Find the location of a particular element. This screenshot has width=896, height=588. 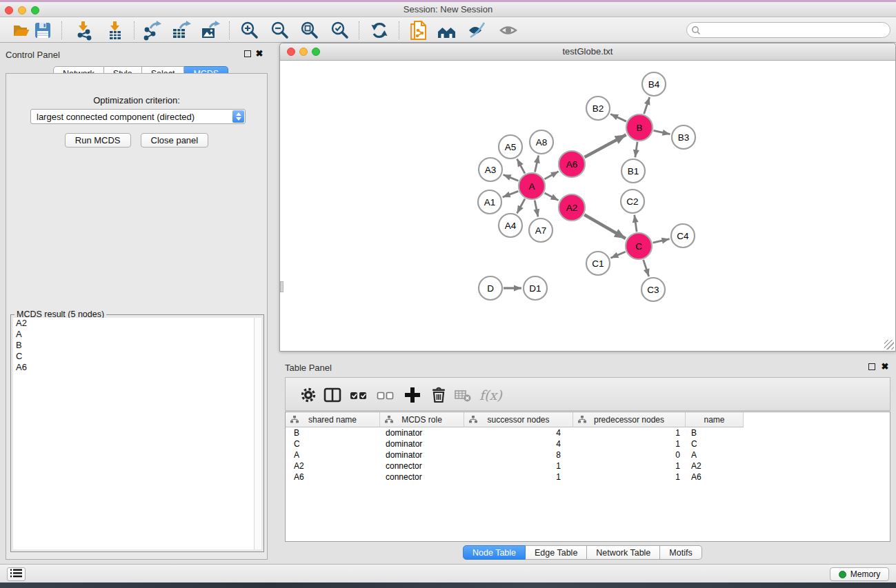

zoom-out-icon is located at coordinates (280, 30).